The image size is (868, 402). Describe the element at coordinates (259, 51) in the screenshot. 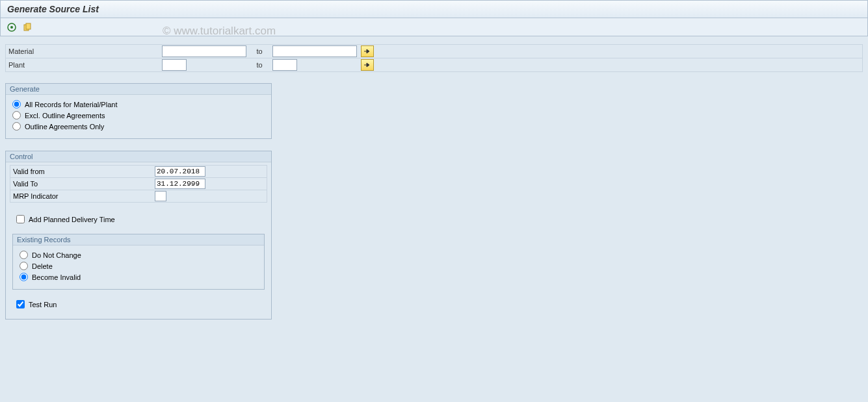

I see `material-to-label: to` at that location.